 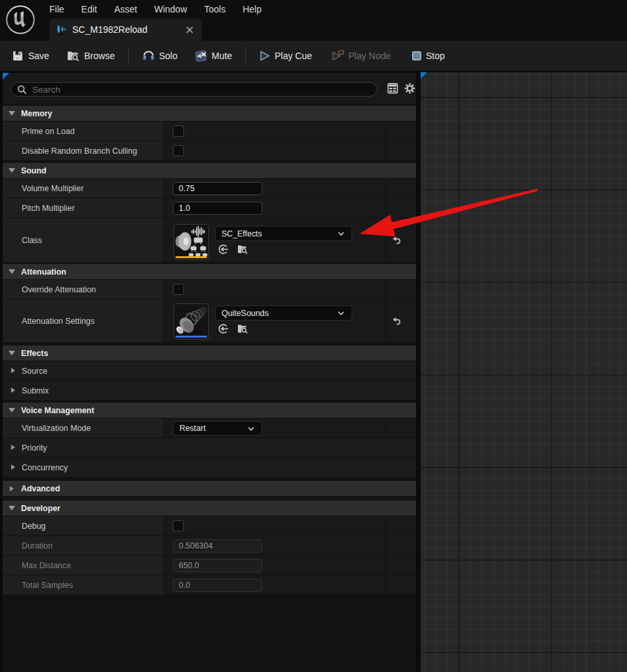 I want to click on row-pitch-multiplier: Pitch Multiplier, so click(x=209, y=208).